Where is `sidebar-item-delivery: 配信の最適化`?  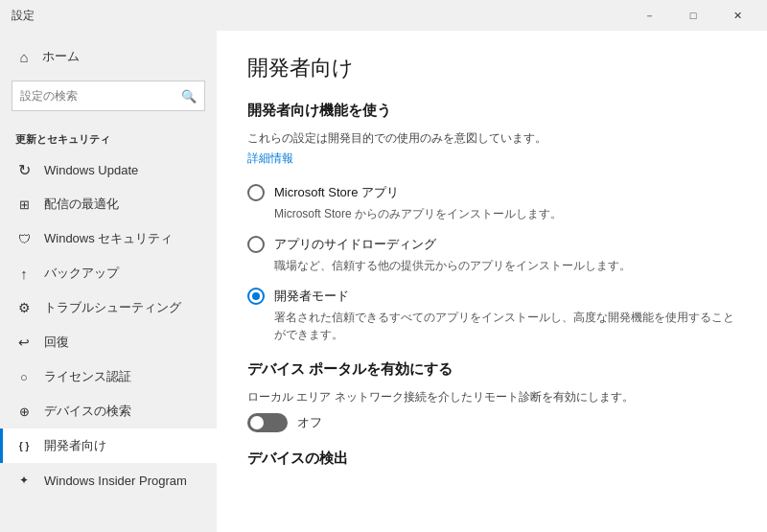
sidebar-item-delivery: 配信の最適化 is located at coordinates (108, 204).